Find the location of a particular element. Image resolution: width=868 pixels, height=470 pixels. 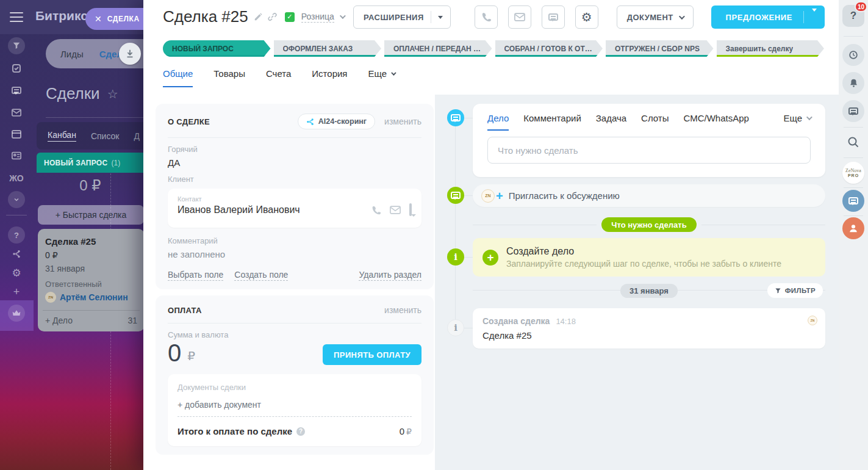

invite-plus-icon: + is located at coordinates (500, 196).